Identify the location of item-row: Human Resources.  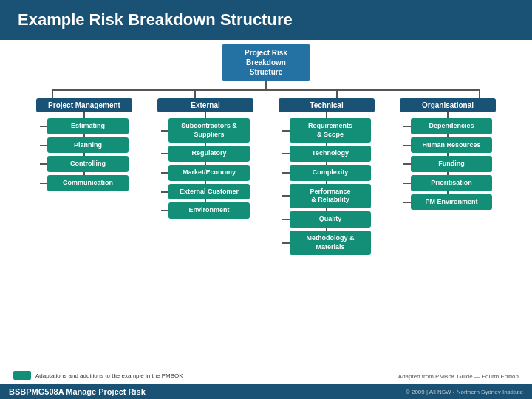
(448, 146).